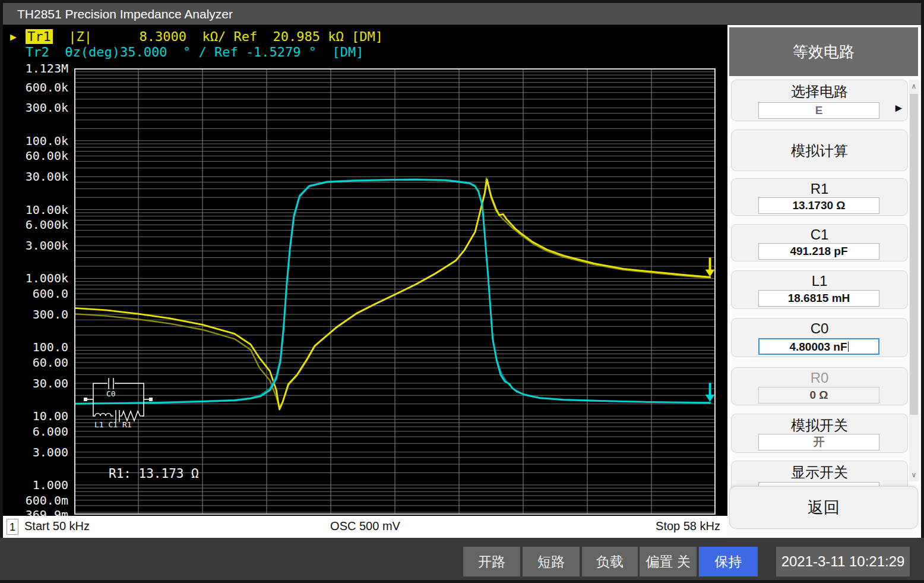 The image size is (924, 583). What do you see at coordinates (819, 298) in the screenshot?
I see `l1-value-field: 18.6815 mH` at bounding box center [819, 298].